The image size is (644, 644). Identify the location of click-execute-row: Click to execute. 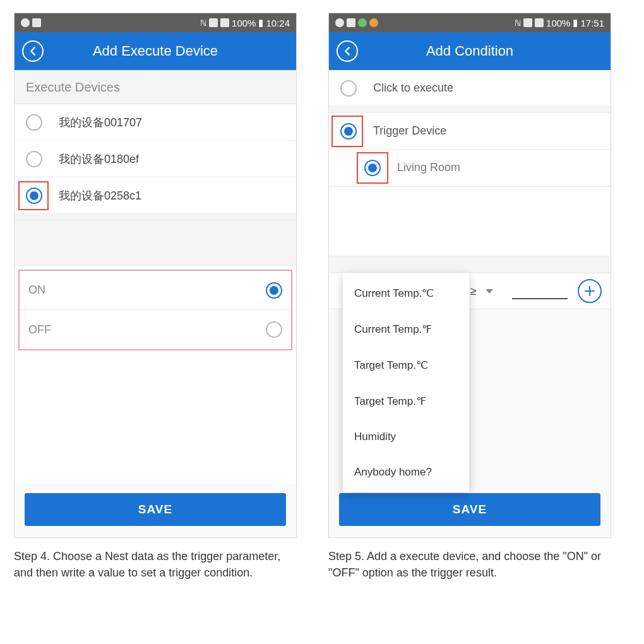
(470, 88).